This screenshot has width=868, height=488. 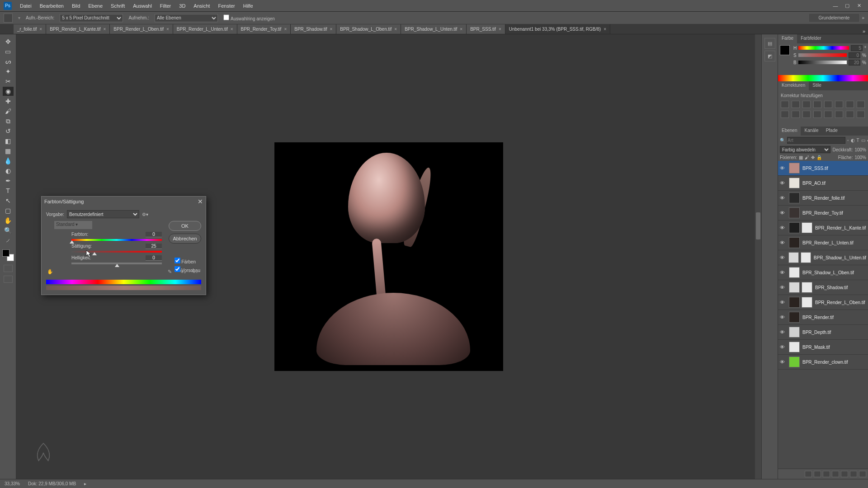 I want to click on layer-name: BPR_SSS.tif, so click(x=816, y=168).